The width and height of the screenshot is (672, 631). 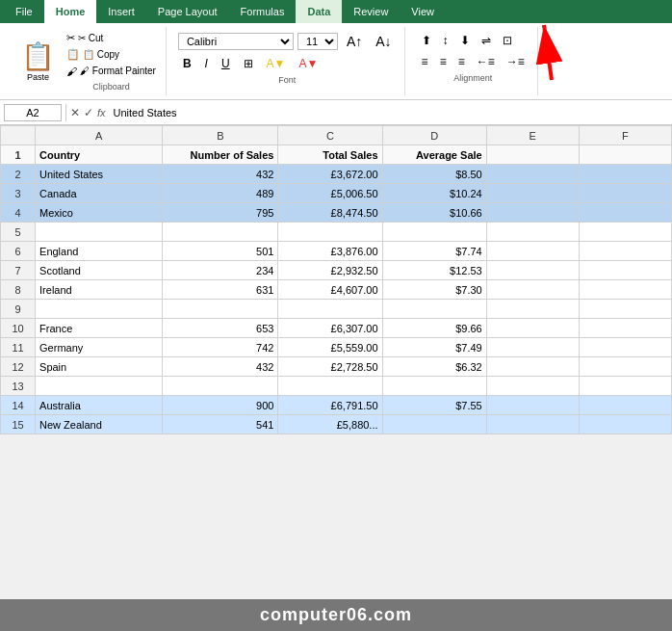 What do you see at coordinates (465, 40) in the screenshot?
I see `align-bottom-button: ⬇` at bounding box center [465, 40].